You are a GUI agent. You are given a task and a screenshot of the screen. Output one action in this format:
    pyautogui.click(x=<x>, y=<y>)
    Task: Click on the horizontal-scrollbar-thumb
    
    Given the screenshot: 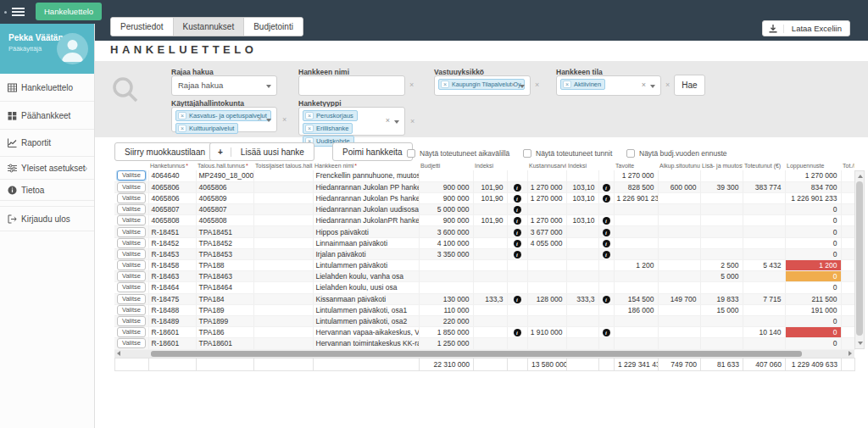 What is the action you would take?
    pyautogui.click(x=476, y=354)
    